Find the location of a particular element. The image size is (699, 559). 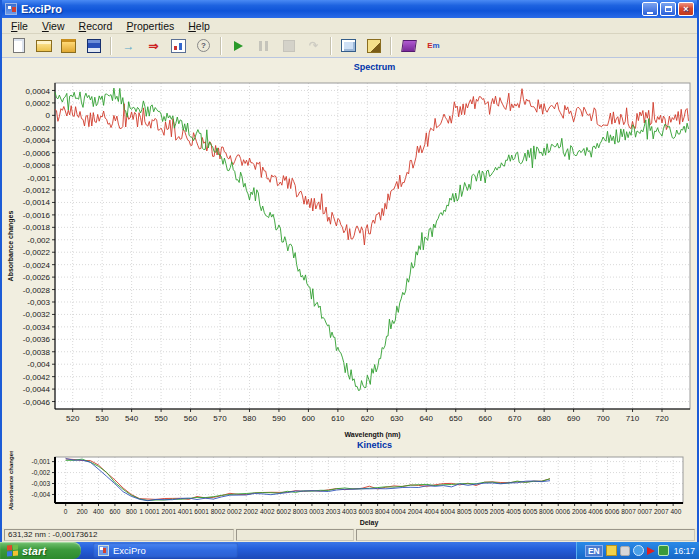

flag-icon is located at coordinates (651, 551).